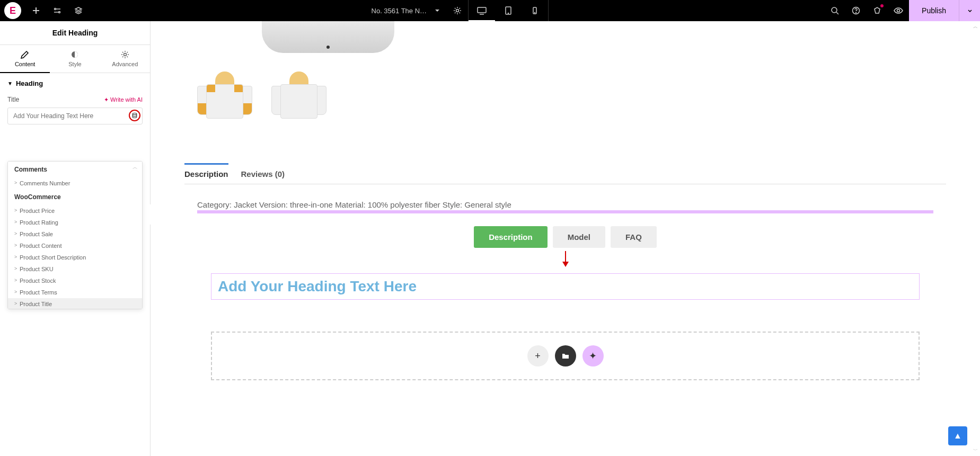  What do you see at coordinates (75, 246) in the screenshot?
I see `dd-item-product-content: Product Content` at bounding box center [75, 246].